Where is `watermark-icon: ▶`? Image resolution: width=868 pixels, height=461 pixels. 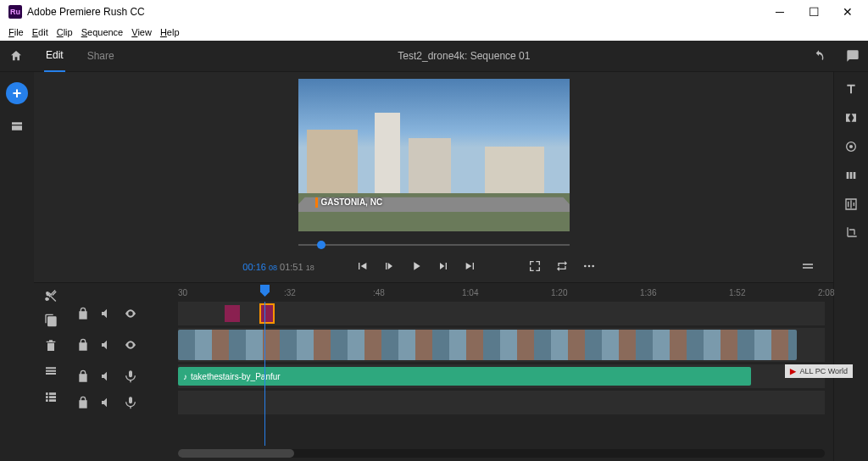 watermark-icon: ▶ is located at coordinates (793, 371).